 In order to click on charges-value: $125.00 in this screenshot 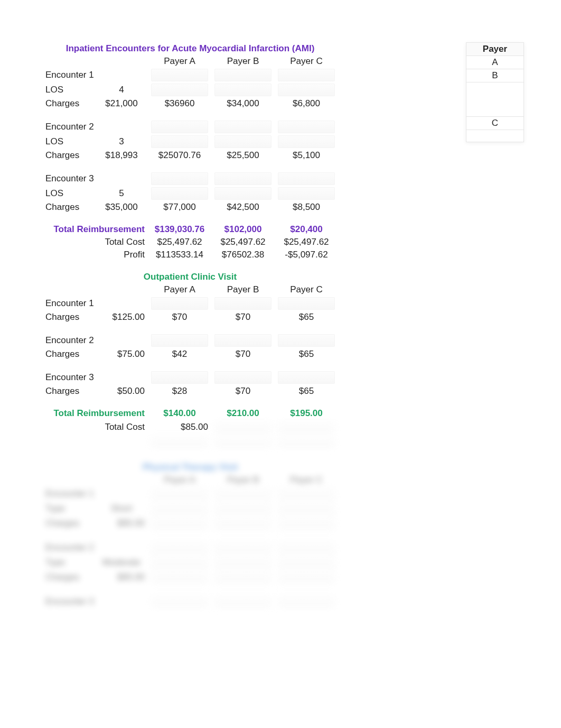, I will do `click(121, 317)`.